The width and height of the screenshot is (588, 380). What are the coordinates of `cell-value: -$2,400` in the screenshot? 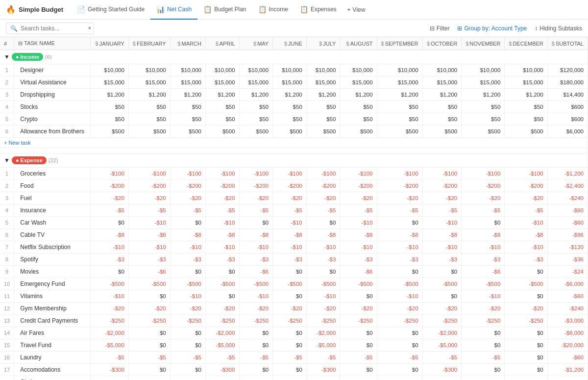 It's located at (567, 186).